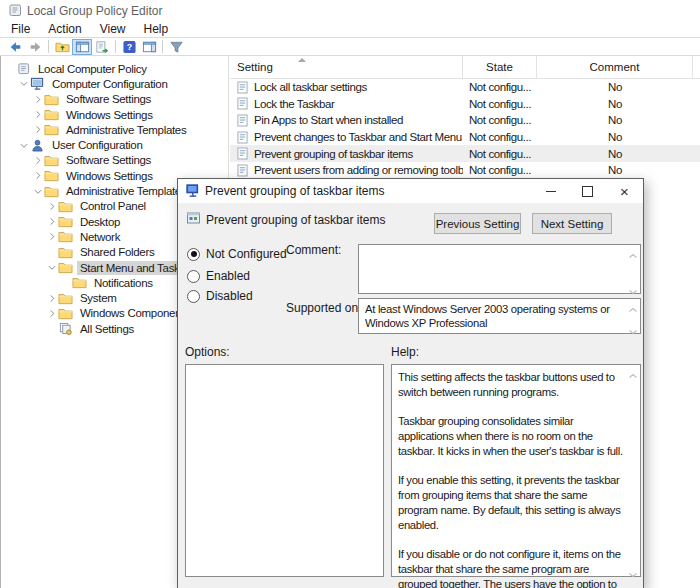  Describe the element at coordinates (92, 69) in the screenshot. I see `tree-item-label: Local Computer Policy` at that location.